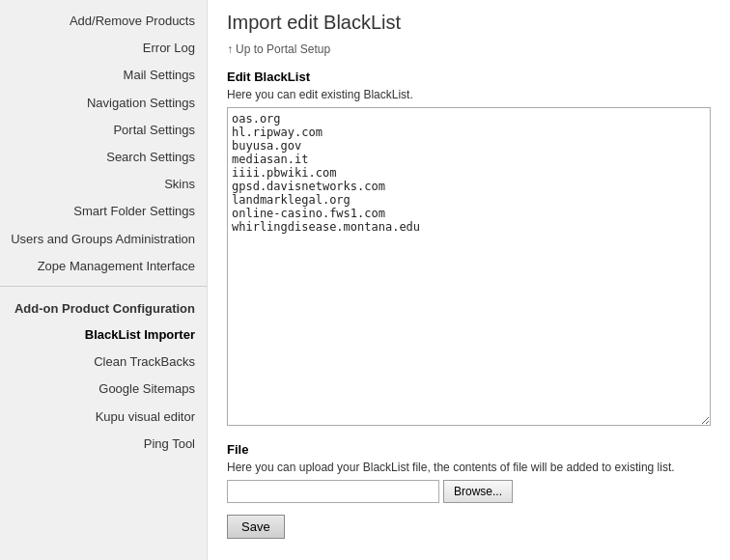 This screenshot has height=560, width=730. I want to click on sidebar-item-portal-settings: Portal Settings, so click(103, 130).